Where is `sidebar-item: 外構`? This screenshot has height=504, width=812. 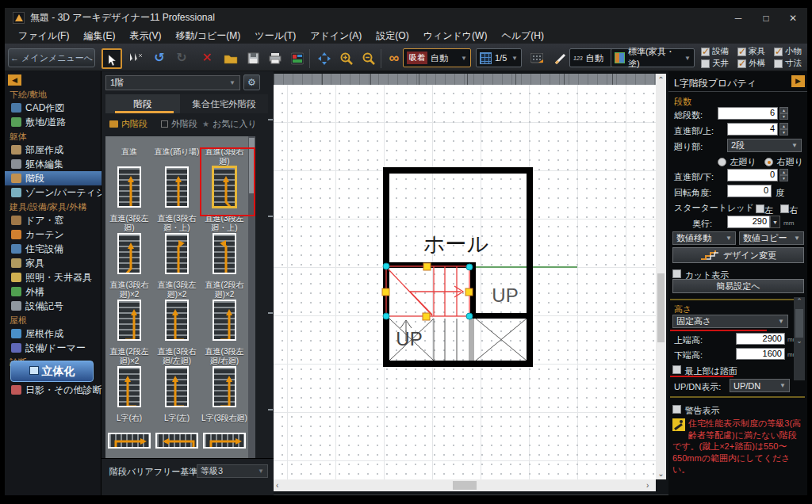
sidebar-item: 外構 is located at coordinates (53, 292).